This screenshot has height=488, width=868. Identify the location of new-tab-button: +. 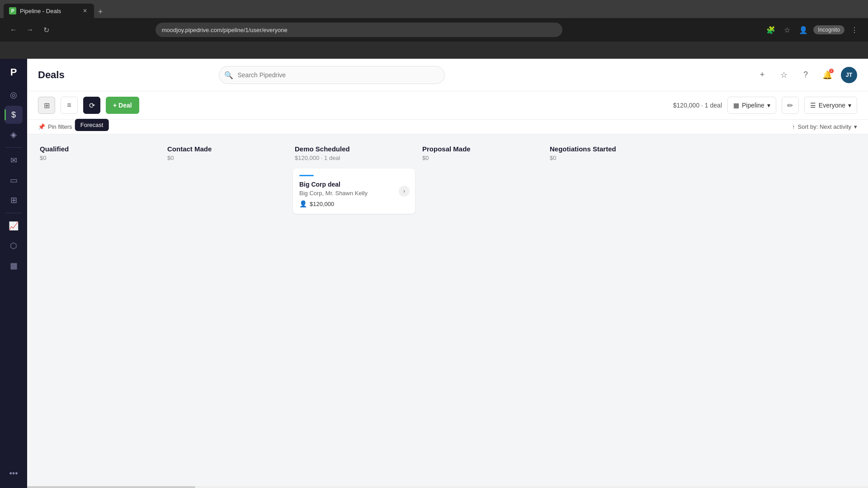
(100, 12).